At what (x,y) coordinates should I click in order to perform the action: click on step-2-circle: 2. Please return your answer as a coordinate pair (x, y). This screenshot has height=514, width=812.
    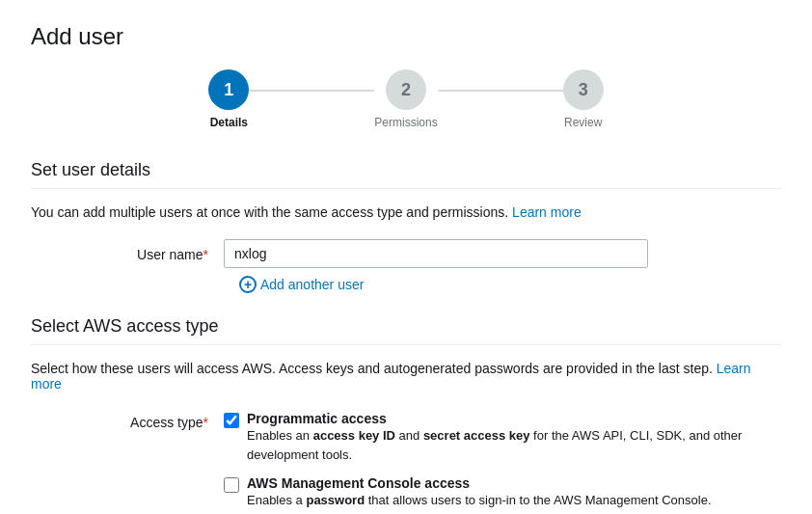
    Looking at the image, I should click on (406, 90).